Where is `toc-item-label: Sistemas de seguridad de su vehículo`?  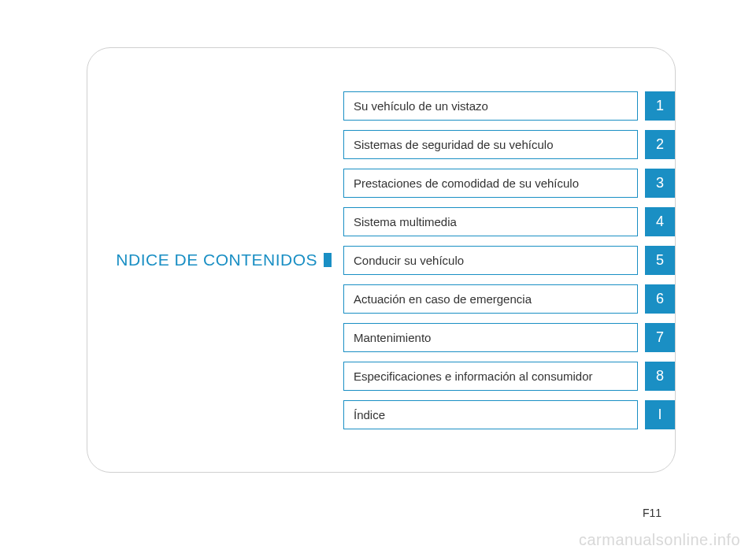
toc-item-label: Sistemas de seguridad de su vehículo is located at coordinates (491, 145).